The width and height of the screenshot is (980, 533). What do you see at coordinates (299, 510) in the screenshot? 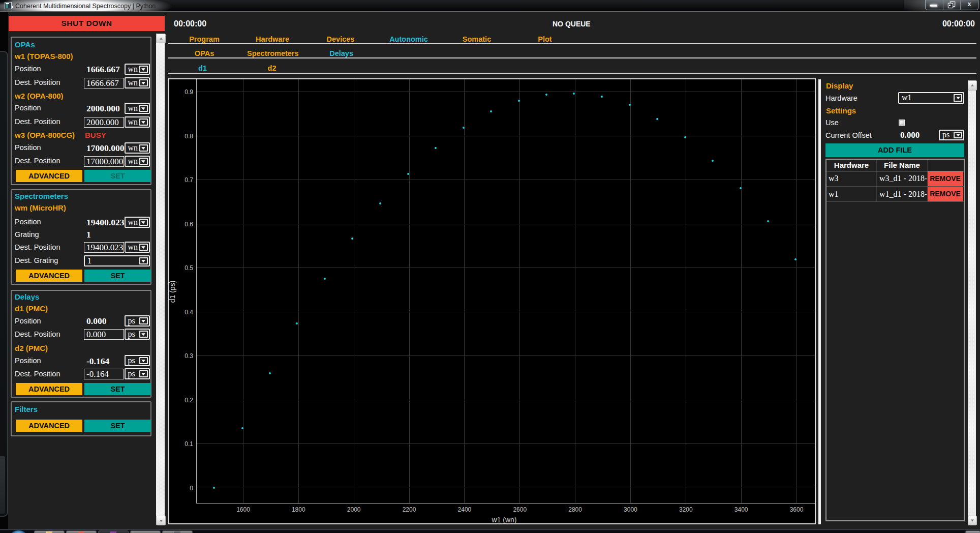
I see `svg-text: 1800` at bounding box center [299, 510].